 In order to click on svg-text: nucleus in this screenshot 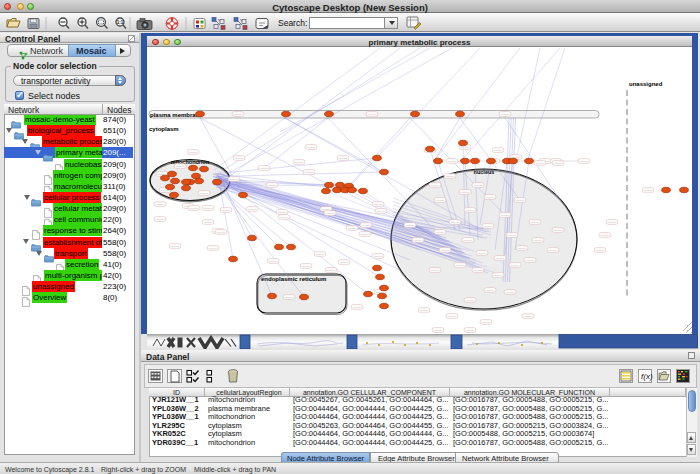, I will do `click(484, 172)`.